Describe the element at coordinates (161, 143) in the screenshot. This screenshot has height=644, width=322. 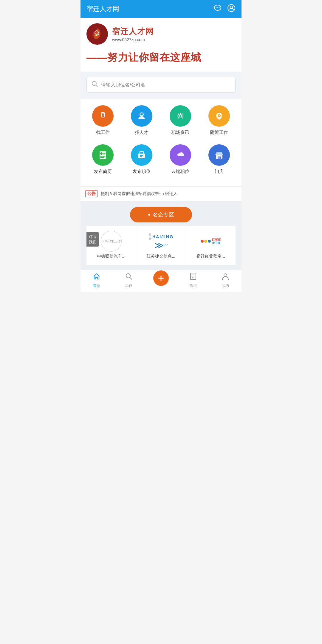
I see `icon-grid: 找工作 招人才` at that location.